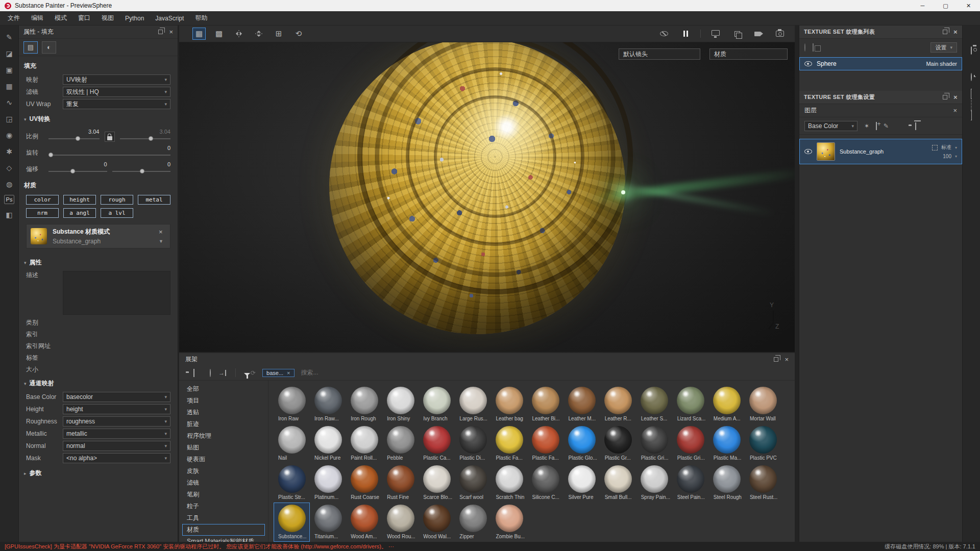 The image size is (980, 551). I want to click on clear-filter-icon: ×, so click(288, 373).